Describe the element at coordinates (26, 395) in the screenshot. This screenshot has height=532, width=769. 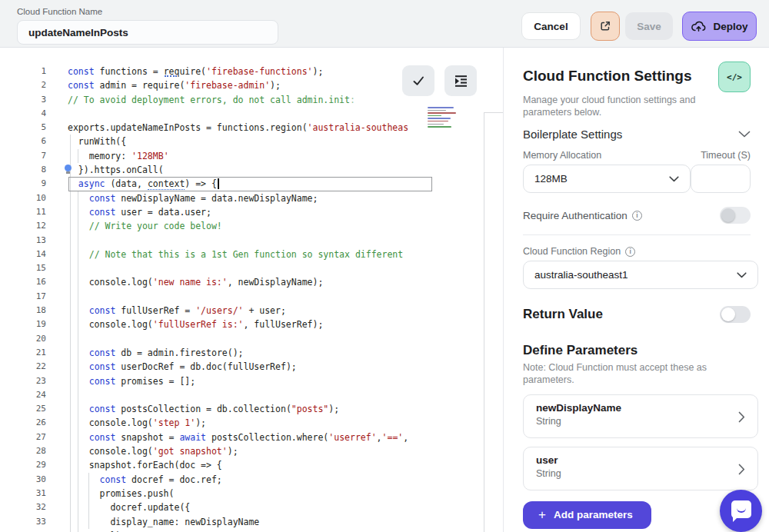
I see `line-number: 24` at that location.